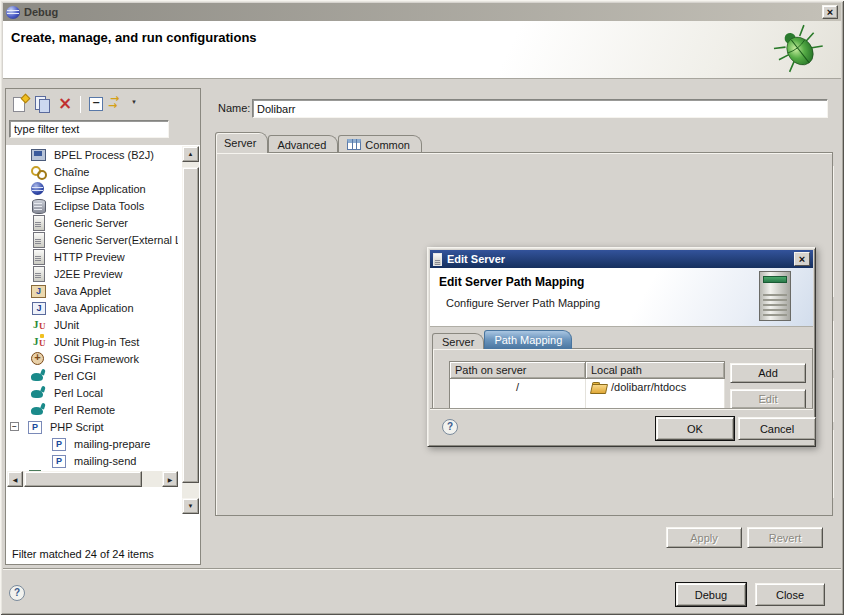 Image resolution: width=844 pixels, height=615 pixels. Describe the element at coordinates (190, 325) in the screenshot. I see `vertical-scroll-thumb` at that location.